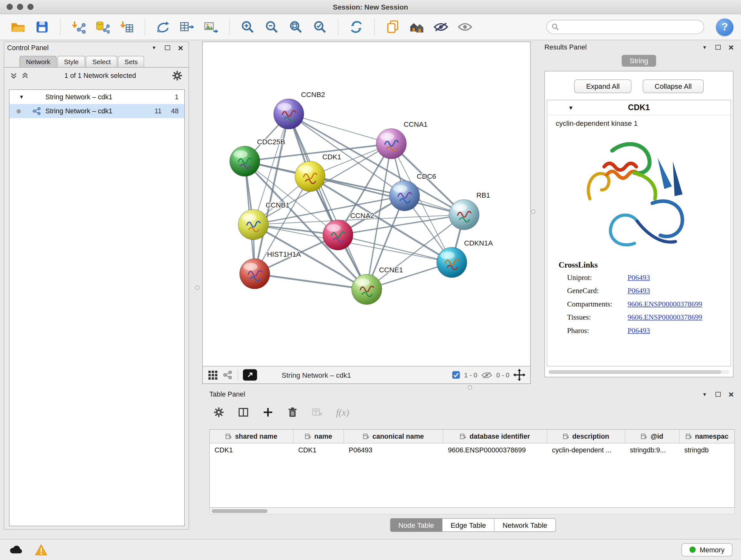 The width and height of the screenshot is (741, 560). What do you see at coordinates (465, 27) in the screenshot?
I see `show-eye-button` at bounding box center [465, 27].